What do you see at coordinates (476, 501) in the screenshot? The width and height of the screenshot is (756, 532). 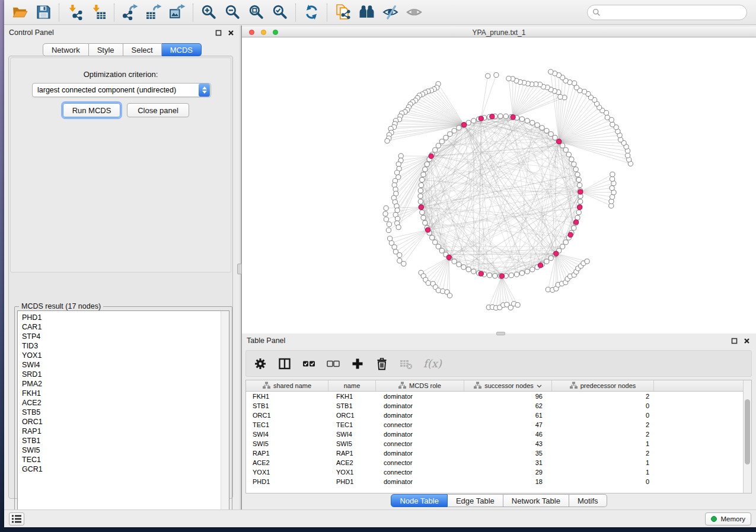 I see `tab-edge-table: Edge Table` at bounding box center [476, 501].